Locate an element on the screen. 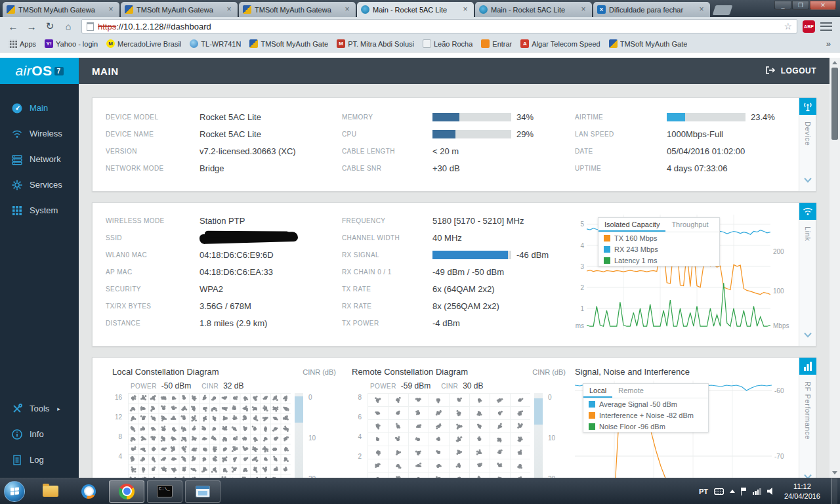 The image size is (840, 504). field-label: SSID is located at coordinates (152, 238).